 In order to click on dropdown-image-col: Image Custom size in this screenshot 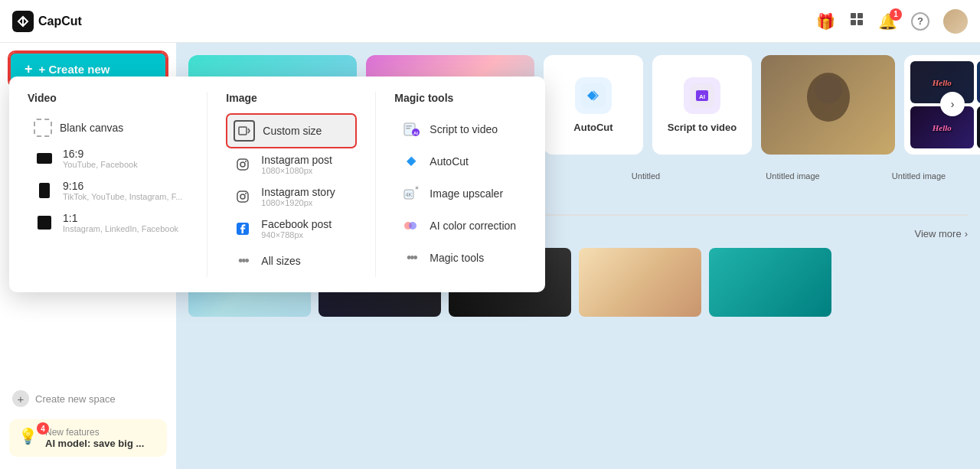, I will do `click(291, 184)`.